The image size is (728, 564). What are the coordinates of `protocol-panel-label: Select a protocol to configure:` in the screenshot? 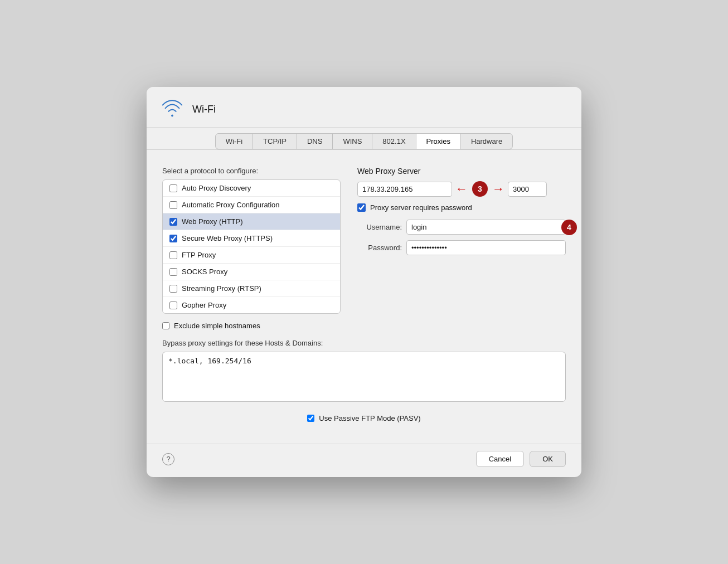 It's located at (251, 171).